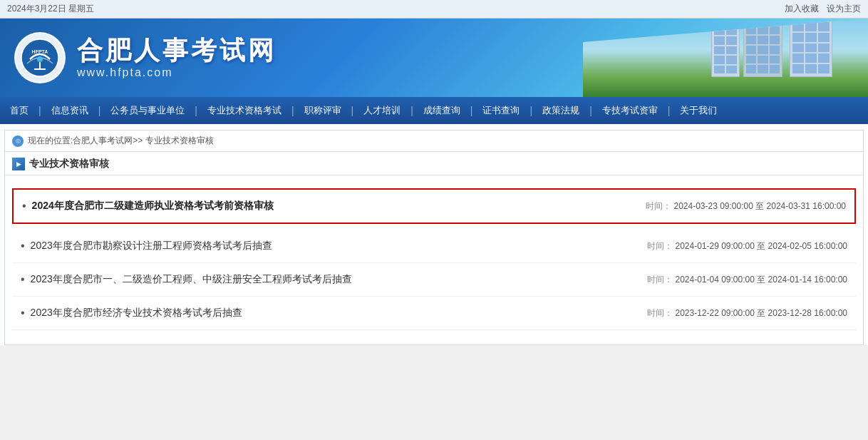 The image size is (868, 440). What do you see at coordinates (660, 280) in the screenshot?
I see `time-label-3: 时间：` at bounding box center [660, 280].